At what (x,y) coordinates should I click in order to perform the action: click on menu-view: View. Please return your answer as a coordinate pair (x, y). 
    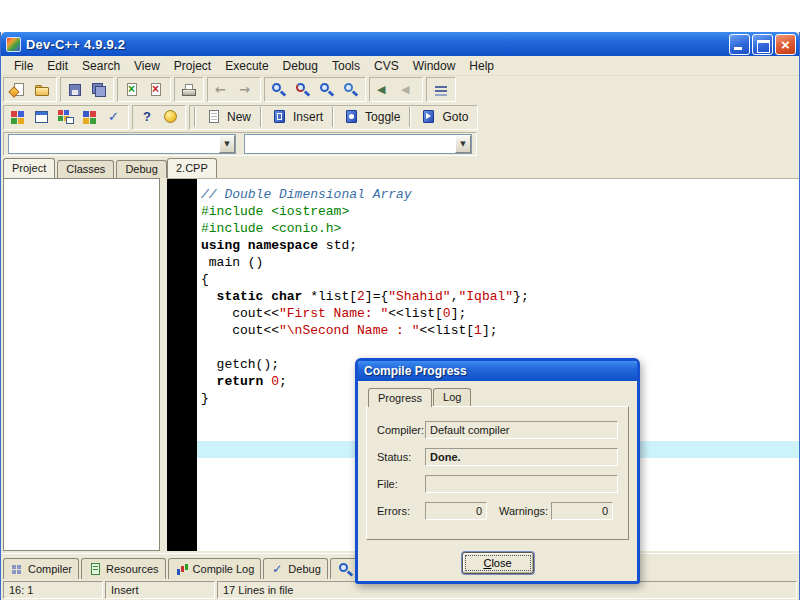
    Looking at the image, I should click on (147, 66).